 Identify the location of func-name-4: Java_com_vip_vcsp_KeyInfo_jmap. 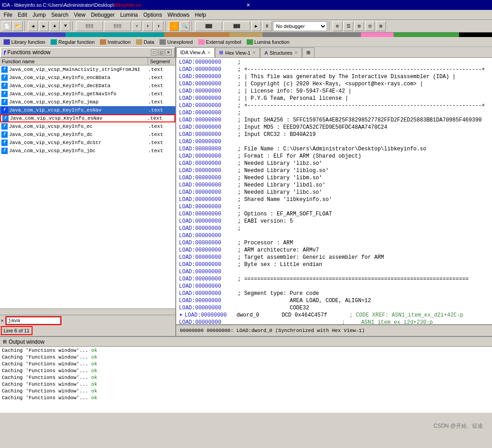
(79, 102).